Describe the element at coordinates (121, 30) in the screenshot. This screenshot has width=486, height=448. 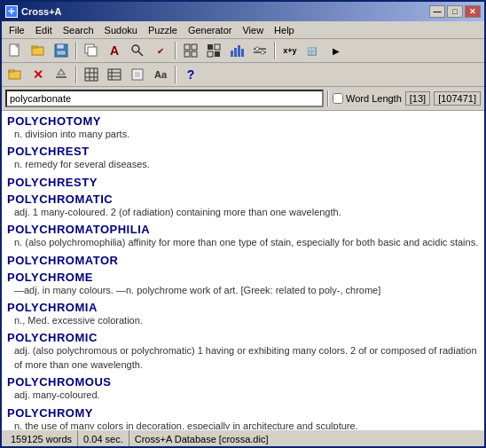
I see `menu-sudoku: Sudoku` at that location.